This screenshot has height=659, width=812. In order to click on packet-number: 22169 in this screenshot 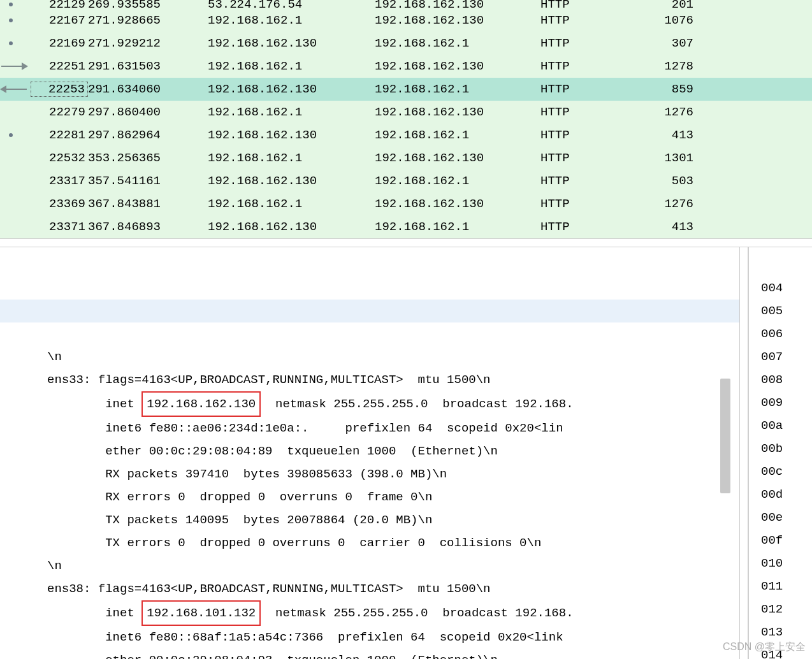, I will do `click(59, 43)`.